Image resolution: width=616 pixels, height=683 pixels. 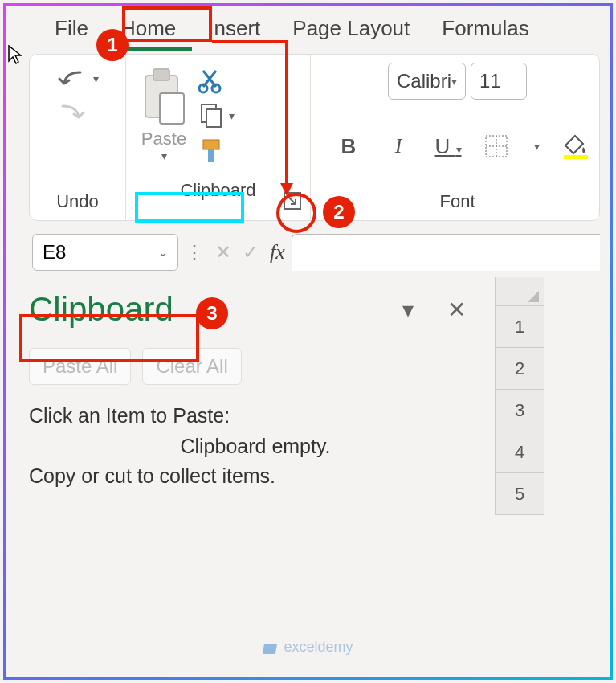 I want to click on cut-button, so click(x=215, y=80).